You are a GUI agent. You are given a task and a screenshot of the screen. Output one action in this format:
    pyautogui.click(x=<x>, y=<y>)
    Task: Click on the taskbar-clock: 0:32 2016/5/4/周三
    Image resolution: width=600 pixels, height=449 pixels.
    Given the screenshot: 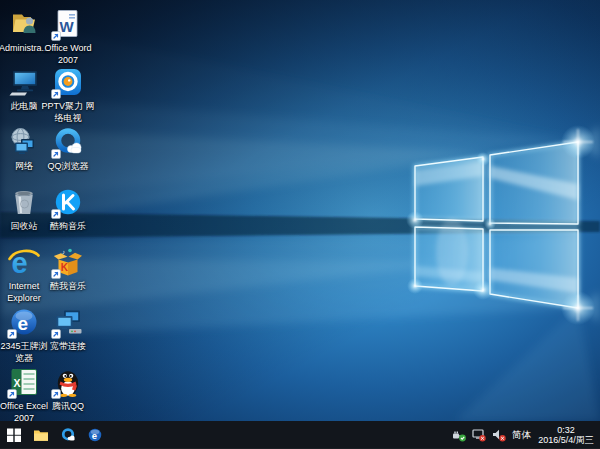 What is the action you would take?
    pyautogui.click(x=566, y=436)
    